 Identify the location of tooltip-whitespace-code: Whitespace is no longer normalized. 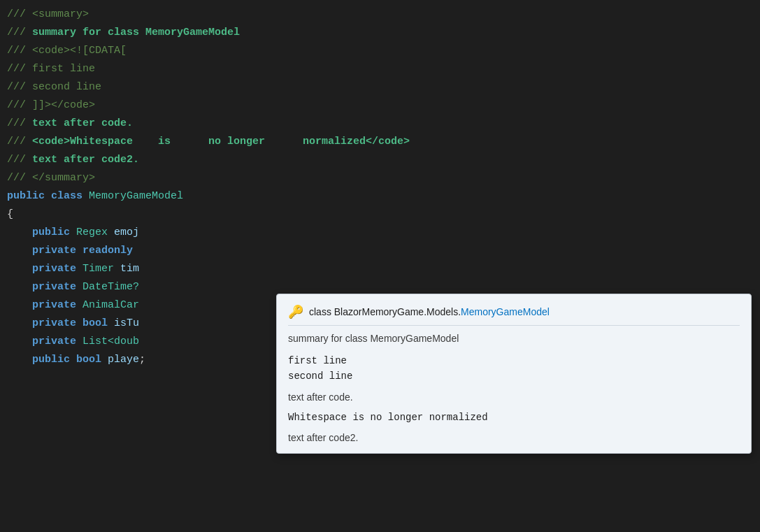
(514, 417).